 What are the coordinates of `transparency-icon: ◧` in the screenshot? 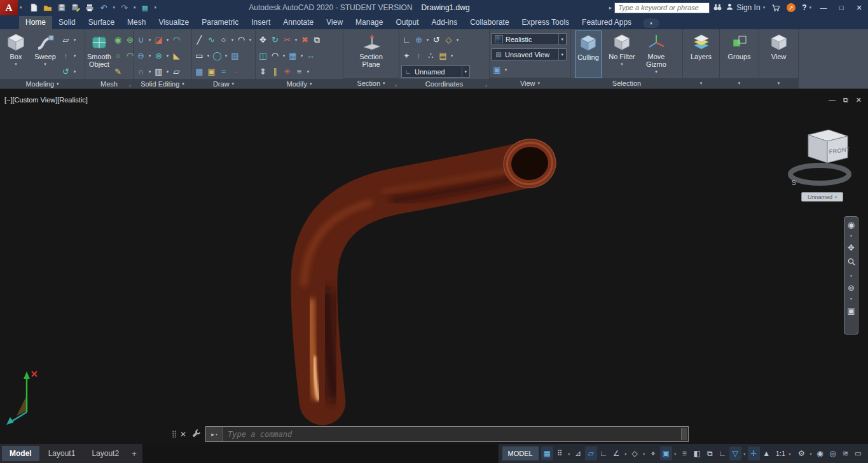 It's located at (697, 453).